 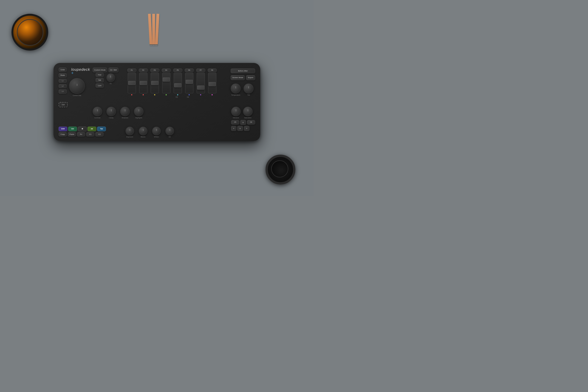 I want to click on tint-knob, so click(x=248, y=88).